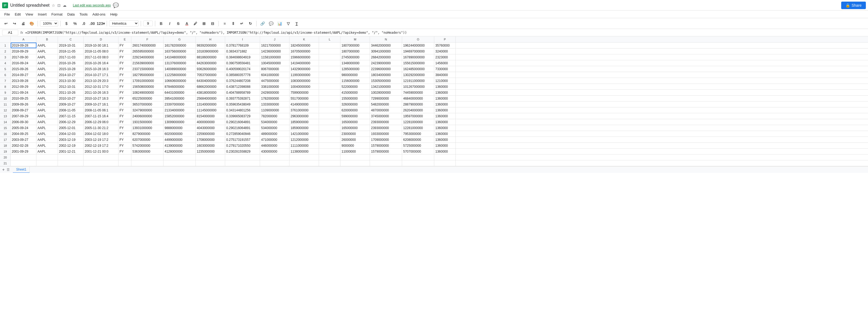 The image size is (868, 317). What do you see at coordinates (304, 93) in the screenshot?
I see `table-cell: 7599000000` at bounding box center [304, 93].